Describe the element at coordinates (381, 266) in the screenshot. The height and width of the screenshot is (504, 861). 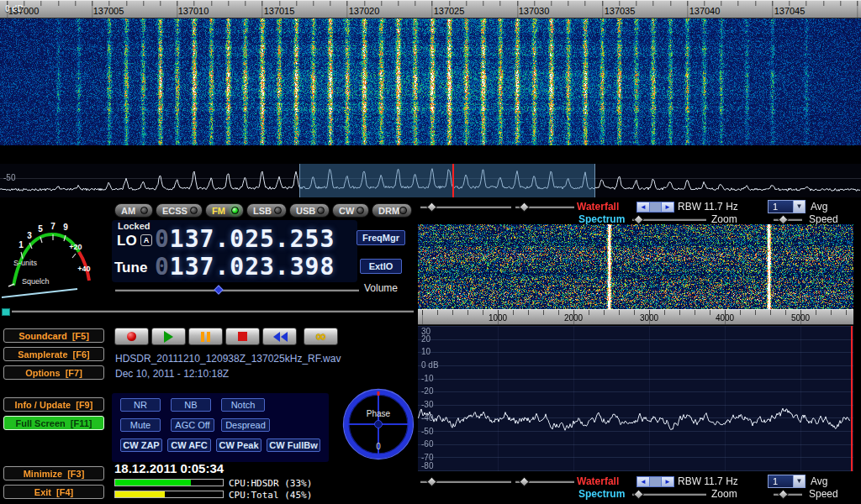
I see `extio-button: ExtIO` at that location.